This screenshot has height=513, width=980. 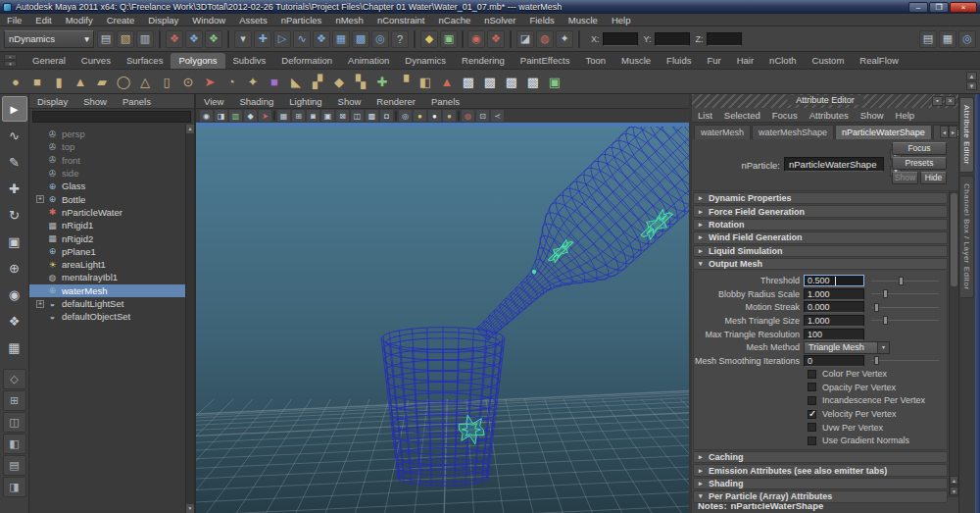 What do you see at coordinates (257, 101) in the screenshot?
I see `viewport-menu-item: Shading` at bounding box center [257, 101].